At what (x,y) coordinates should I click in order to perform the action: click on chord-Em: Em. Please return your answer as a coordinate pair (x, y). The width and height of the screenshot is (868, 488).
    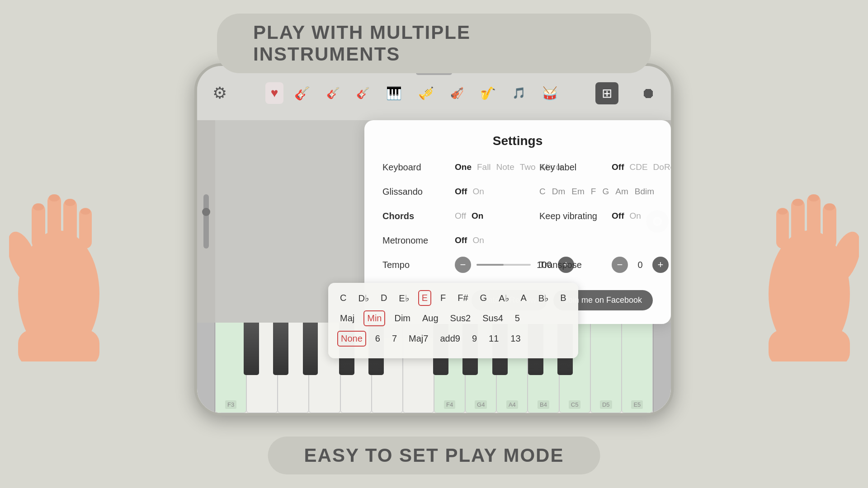
    Looking at the image, I should click on (578, 192).